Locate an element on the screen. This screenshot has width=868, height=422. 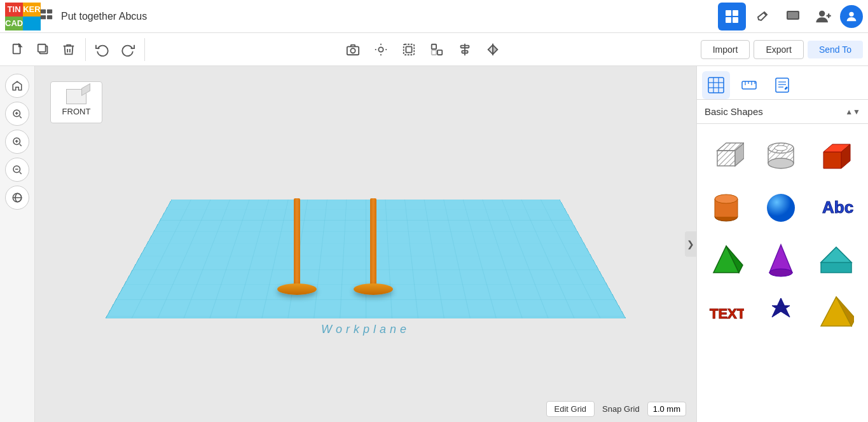
shape-cylinder is located at coordinates (726, 208).